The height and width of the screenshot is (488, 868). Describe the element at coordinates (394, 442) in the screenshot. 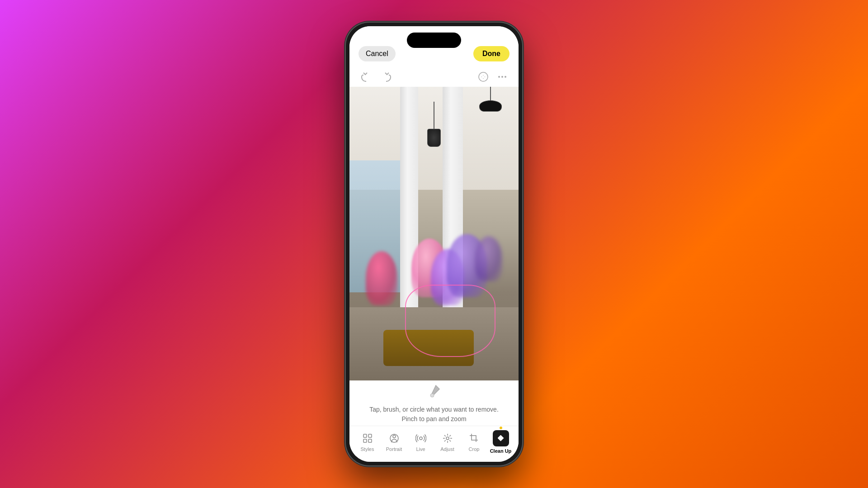

I see `tab-portrait: Portrait` at that location.